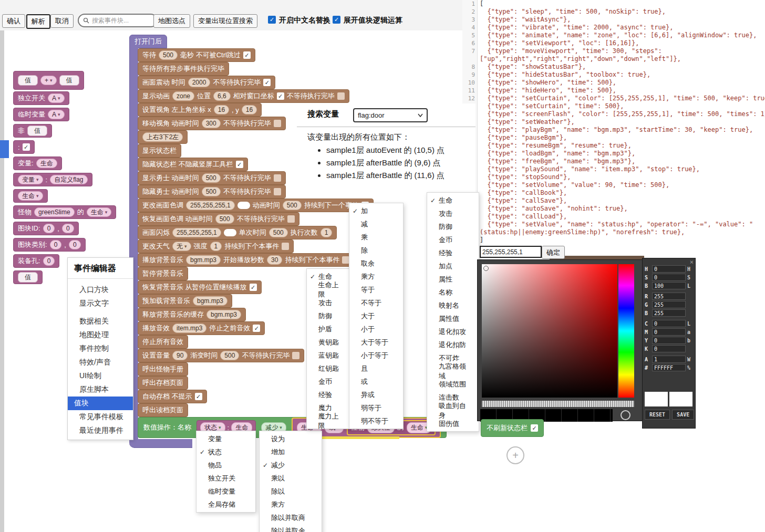  Describe the element at coordinates (222, 110) in the screenshot. I see `block-field: 16` at that location.